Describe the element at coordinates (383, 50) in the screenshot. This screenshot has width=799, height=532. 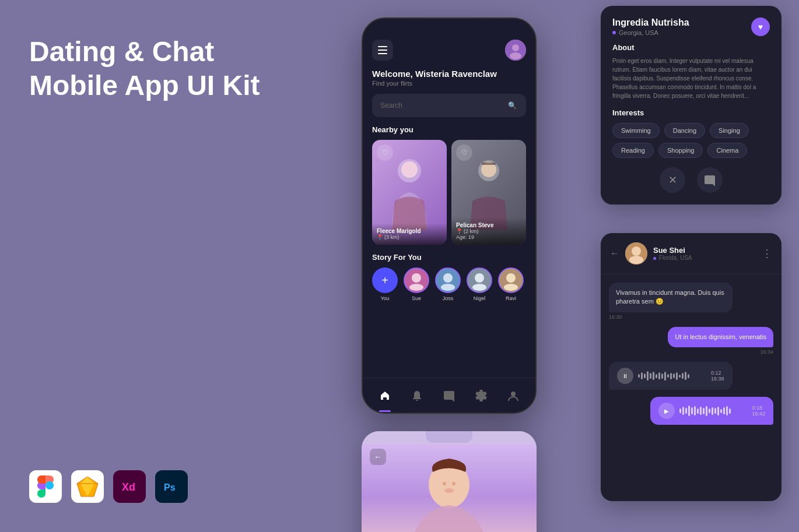
I see `menu-button` at that location.